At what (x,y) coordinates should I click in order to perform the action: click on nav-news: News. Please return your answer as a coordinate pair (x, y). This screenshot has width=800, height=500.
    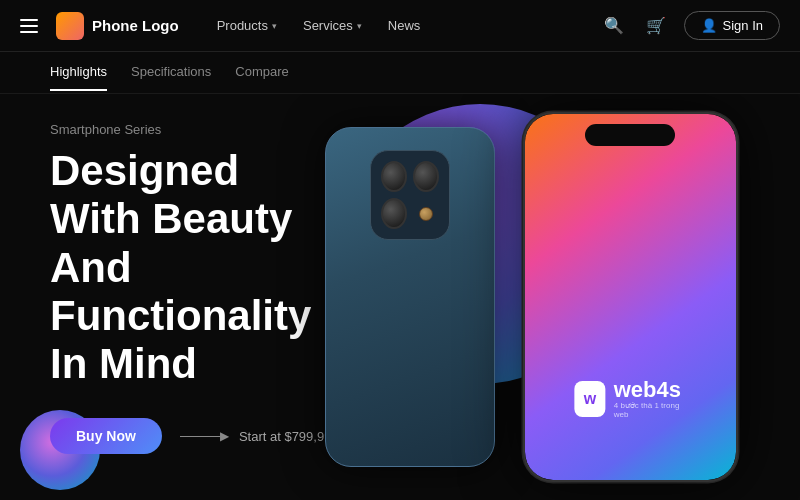
    Looking at the image, I should click on (404, 26).